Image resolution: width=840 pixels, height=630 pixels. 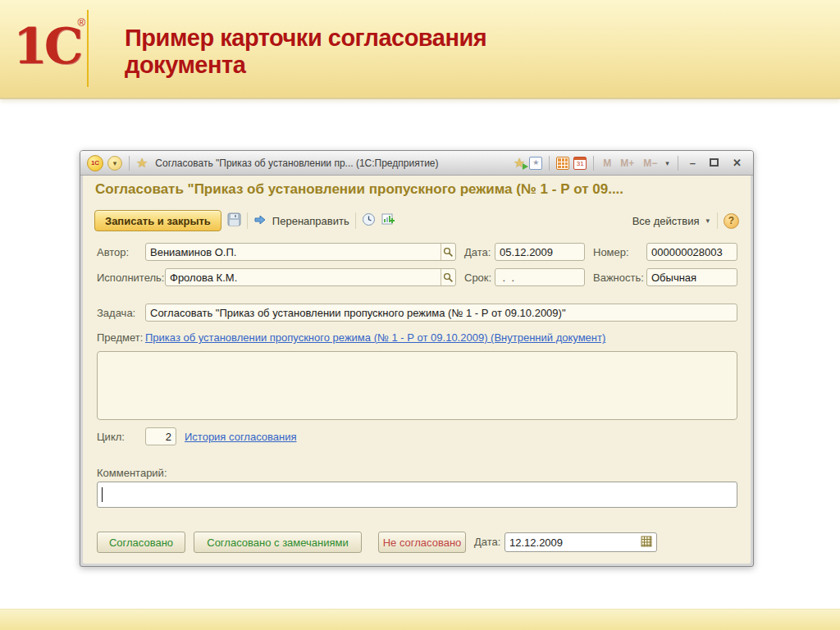 I want to click on window-titlebar: 1С ▾ ★ Согласовать "Приказ об установлен…, so click(x=417, y=163).